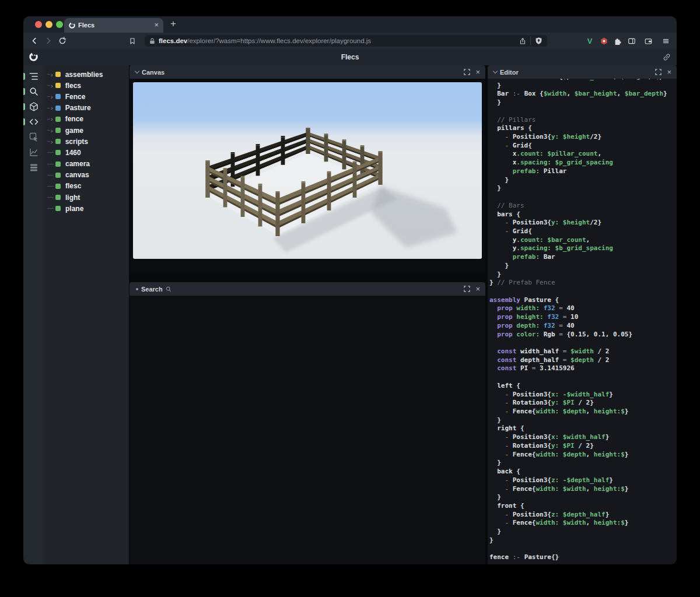 The width and height of the screenshot is (700, 597). I want to click on tool-icon-entity-tree, so click(34, 76).